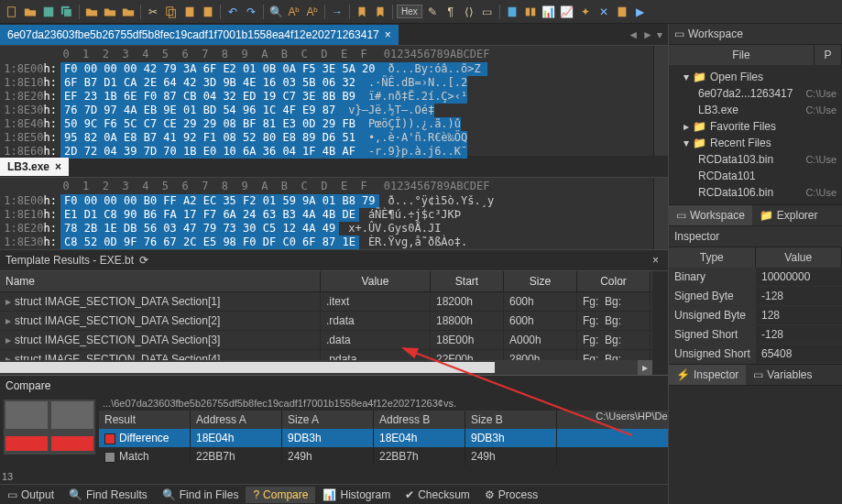 This screenshot has width=842, height=504. What do you see at coordinates (755, 135) in the screenshot?
I see `workspace-tree: ▾📁Open Files 6e07da2...1263417C:\Use LB3…` at bounding box center [755, 135].